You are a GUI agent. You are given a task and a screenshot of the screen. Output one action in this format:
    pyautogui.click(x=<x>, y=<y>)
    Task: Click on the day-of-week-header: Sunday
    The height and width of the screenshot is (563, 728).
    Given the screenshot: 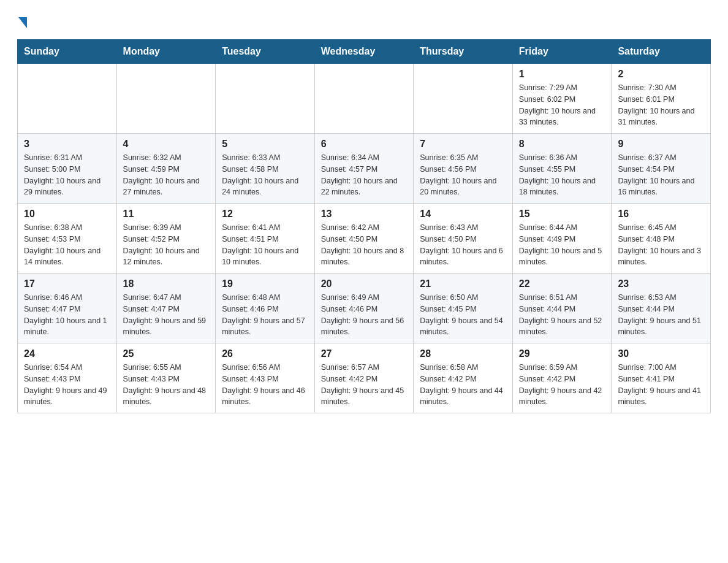 What is the action you would take?
    pyautogui.click(x=67, y=52)
    